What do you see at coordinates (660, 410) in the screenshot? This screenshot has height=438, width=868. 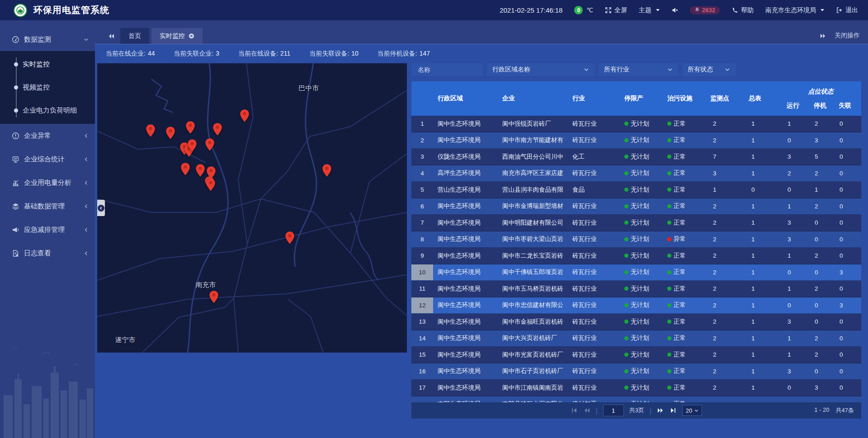 I see `next-page-button` at bounding box center [660, 410].